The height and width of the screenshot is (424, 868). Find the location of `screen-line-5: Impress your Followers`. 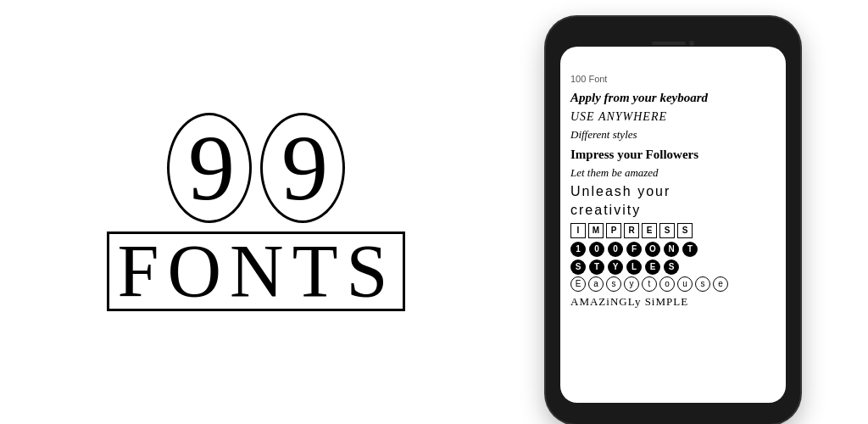

screen-line-5: Impress your Followers is located at coordinates (673, 154).